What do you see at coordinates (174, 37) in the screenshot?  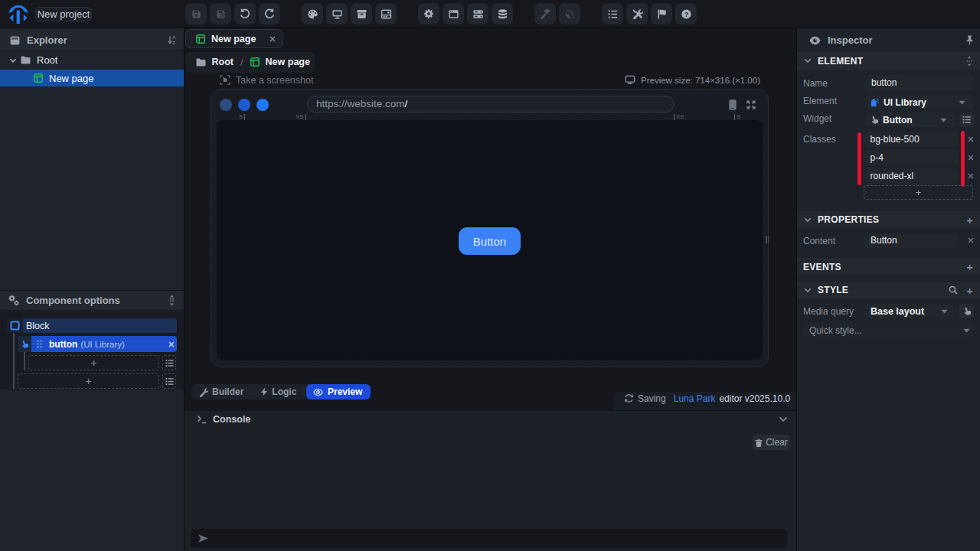 I see `svg-text: A` at bounding box center [174, 37].